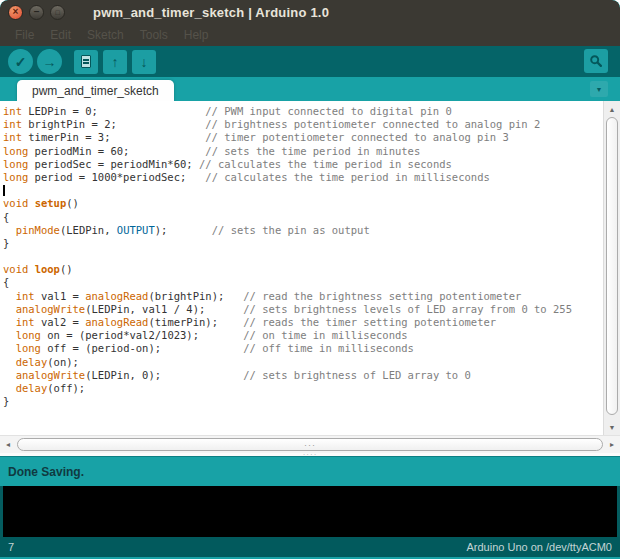  I want to click on scroll-left-icon: ◂, so click(8, 444).